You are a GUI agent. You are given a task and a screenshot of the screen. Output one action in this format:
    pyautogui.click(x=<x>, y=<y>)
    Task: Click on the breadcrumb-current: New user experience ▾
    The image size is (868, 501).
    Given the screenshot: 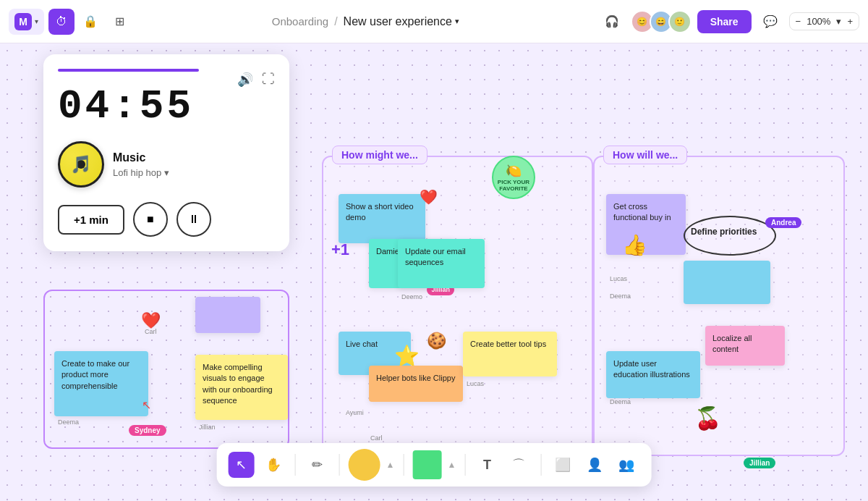 What is the action you would take?
    pyautogui.click(x=401, y=22)
    